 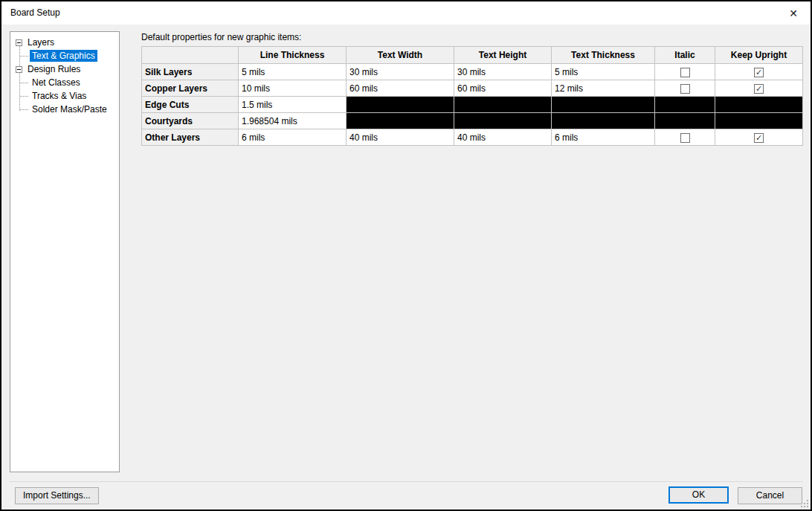 What do you see at coordinates (190, 105) in the screenshot?
I see `row-label: Edge Cuts` at bounding box center [190, 105].